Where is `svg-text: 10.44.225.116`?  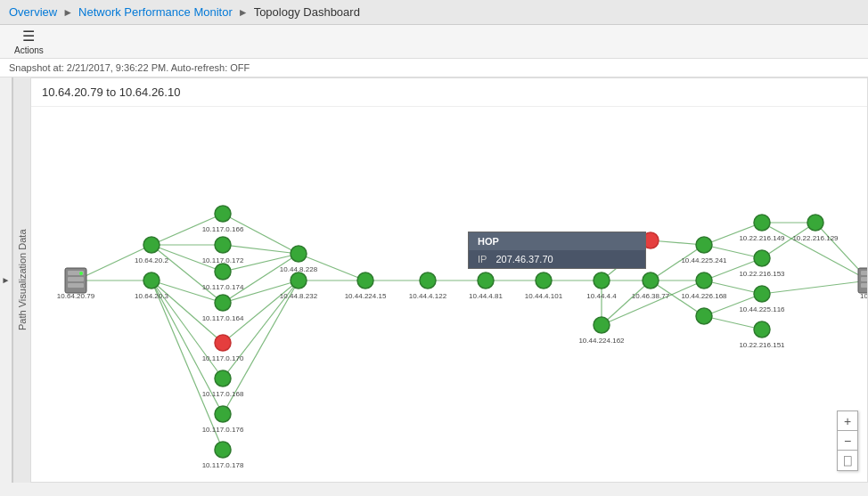
svg-text: 10.44.225.116 is located at coordinates (762, 310).